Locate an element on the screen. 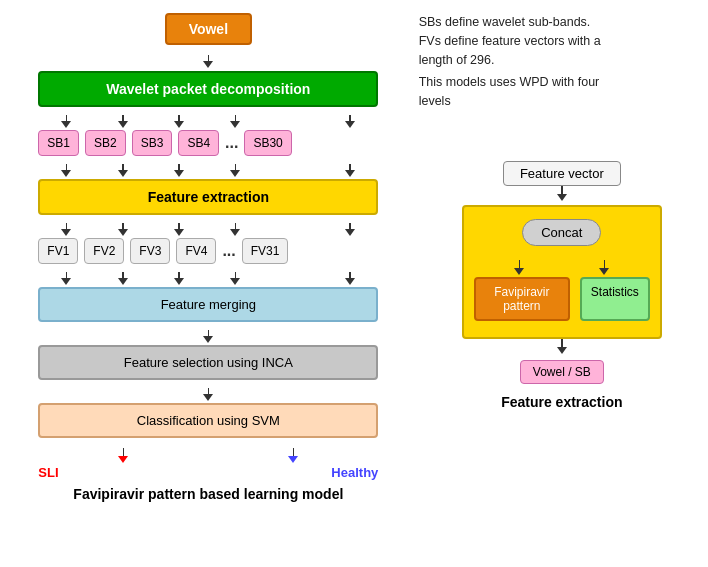 This screenshot has width=708, height=567. arrow-fe-fv3 is located at coordinates (179, 230).